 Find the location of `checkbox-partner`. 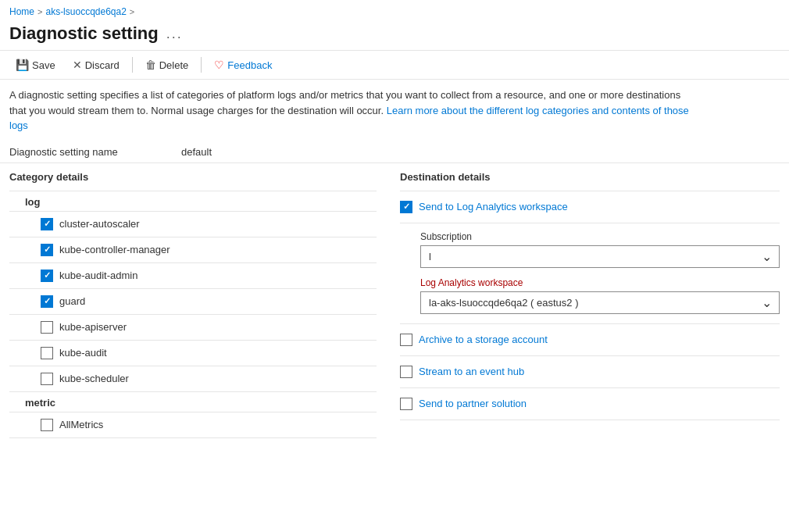

checkbox-partner is located at coordinates (406, 404).